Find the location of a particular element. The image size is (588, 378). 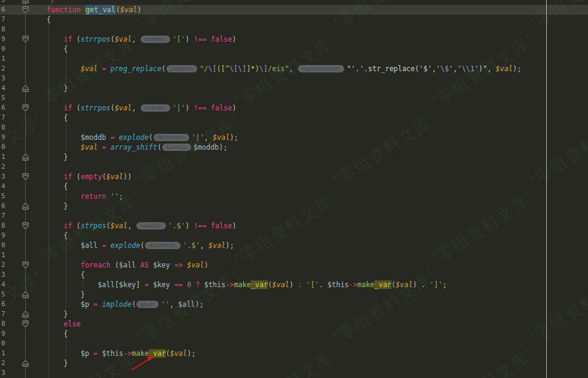

token-mth: make is located at coordinates (366, 285).